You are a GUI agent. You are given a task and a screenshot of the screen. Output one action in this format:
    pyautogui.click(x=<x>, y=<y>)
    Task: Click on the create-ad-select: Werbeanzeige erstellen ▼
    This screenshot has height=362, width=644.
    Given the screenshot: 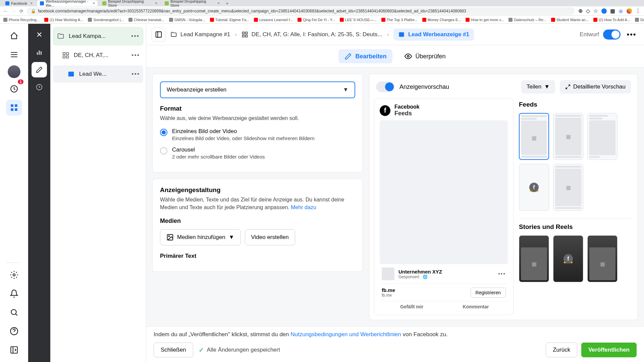 What is the action you would take?
    pyautogui.click(x=258, y=90)
    